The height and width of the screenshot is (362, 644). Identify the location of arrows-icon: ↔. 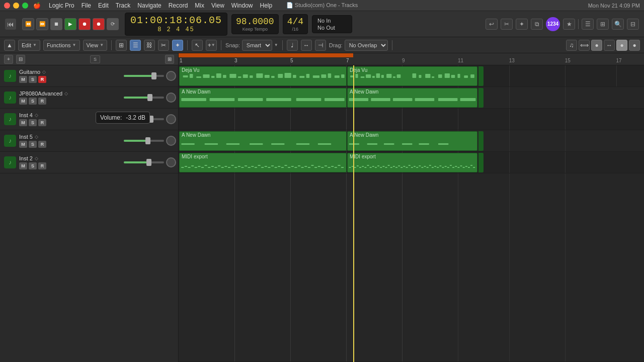
(609, 45).